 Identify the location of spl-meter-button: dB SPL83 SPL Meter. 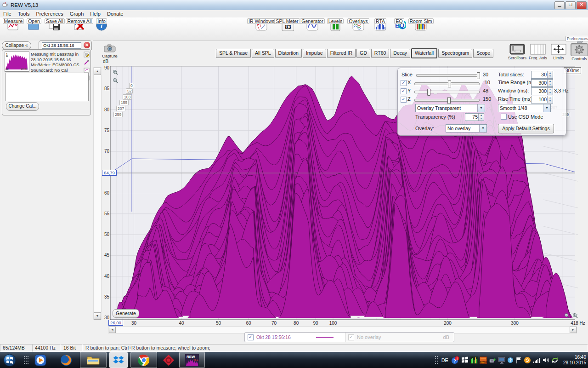
(287, 25).